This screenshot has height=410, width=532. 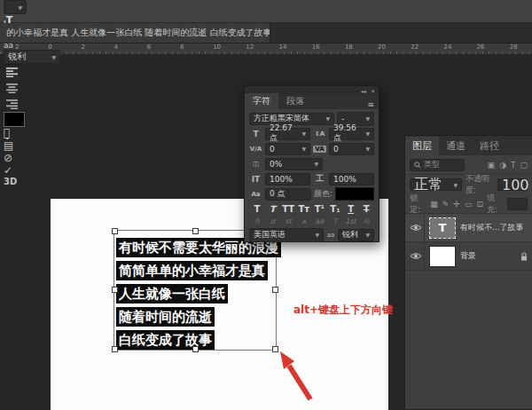 I want to click on baseline-shift-field: 0 点, so click(x=288, y=194).